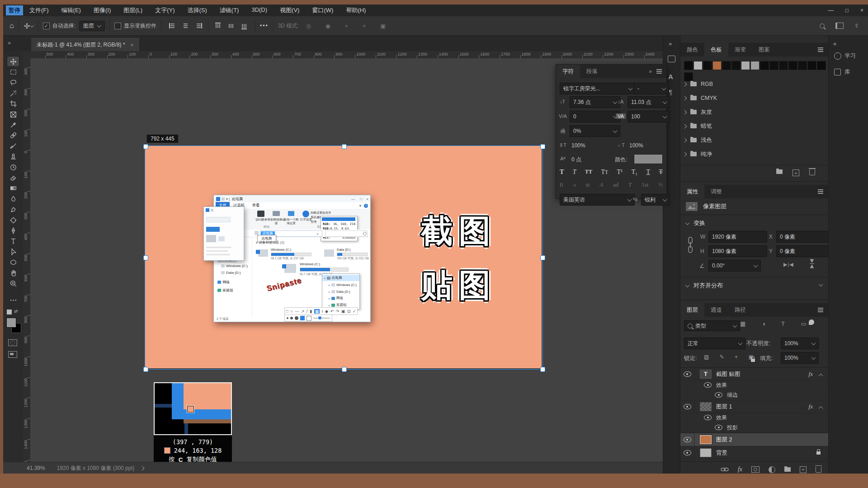 The width and height of the screenshot is (868, 488). What do you see at coordinates (648, 159) in the screenshot?
I see `text-color-swatch` at bounding box center [648, 159].